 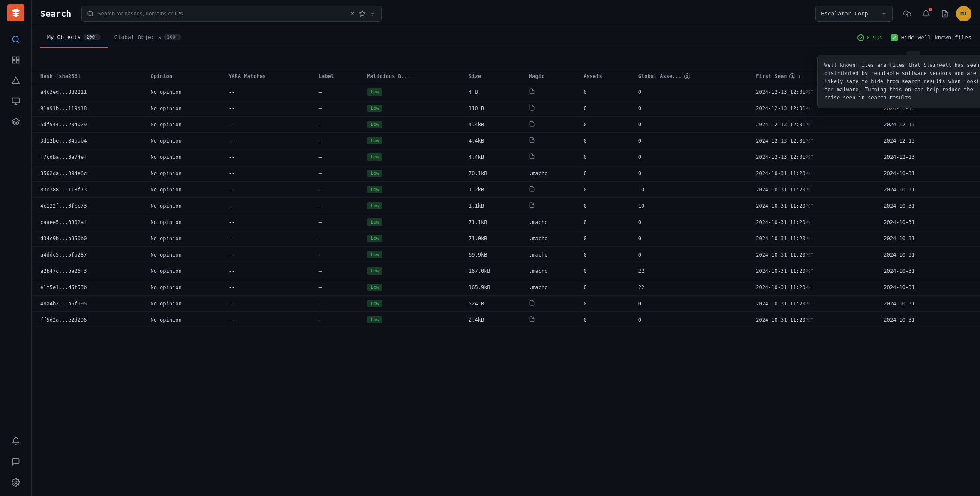 I want to click on filter-search-button, so click(x=373, y=14).